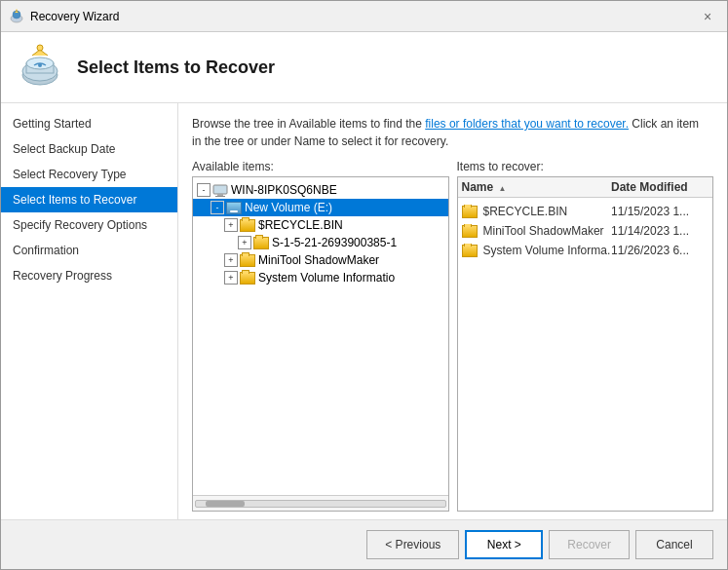 The width and height of the screenshot is (728, 570). What do you see at coordinates (321, 278) in the screenshot?
I see `tree-node-system-vol: + System Volume Informatio` at bounding box center [321, 278].